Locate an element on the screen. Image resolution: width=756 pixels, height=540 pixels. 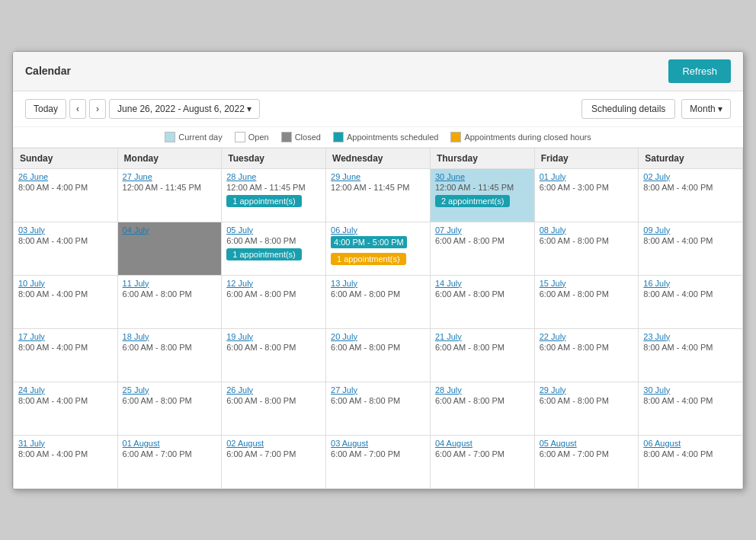
calendar-cell: 26 July6:00 AM - 8:00 PM is located at coordinates (274, 408).